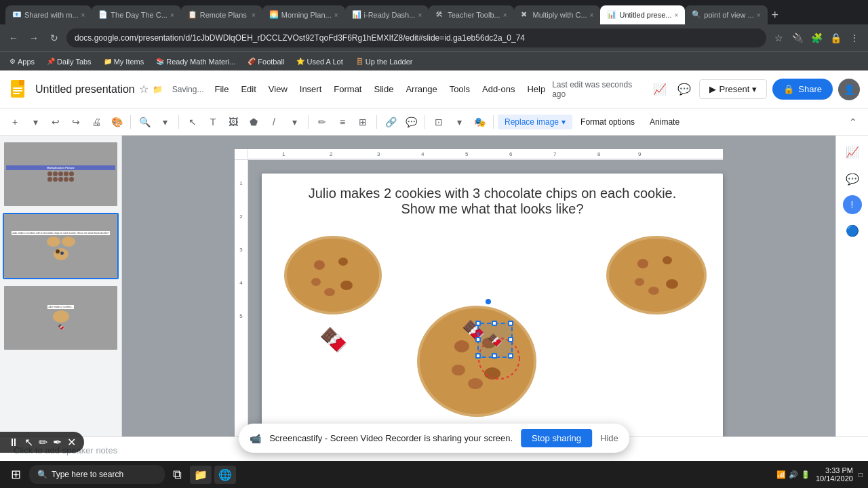 The width and height of the screenshot is (868, 488). What do you see at coordinates (439, 122) in the screenshot?
I see `toolbar-layout-button: ⊡` at bounding box center [439, 122].